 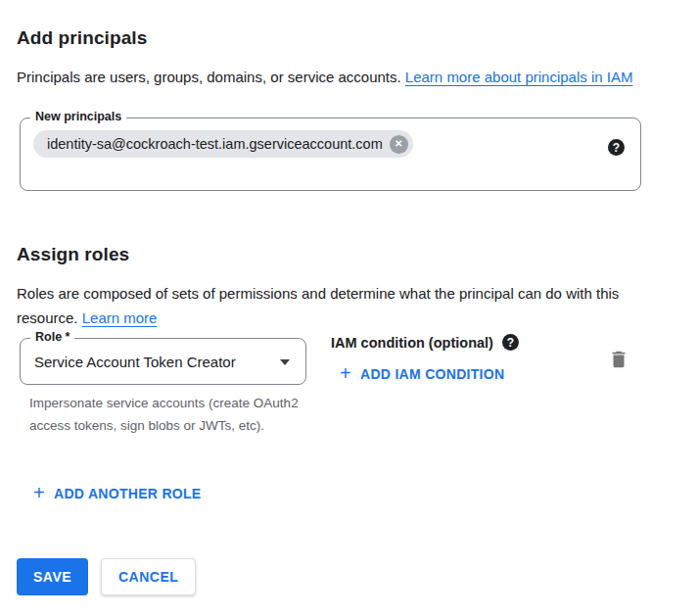 What do you see at coordinates (399, 145) in the screenshot?
I see `remove-principal-icon: ✕` at bounding box center [399, 145].